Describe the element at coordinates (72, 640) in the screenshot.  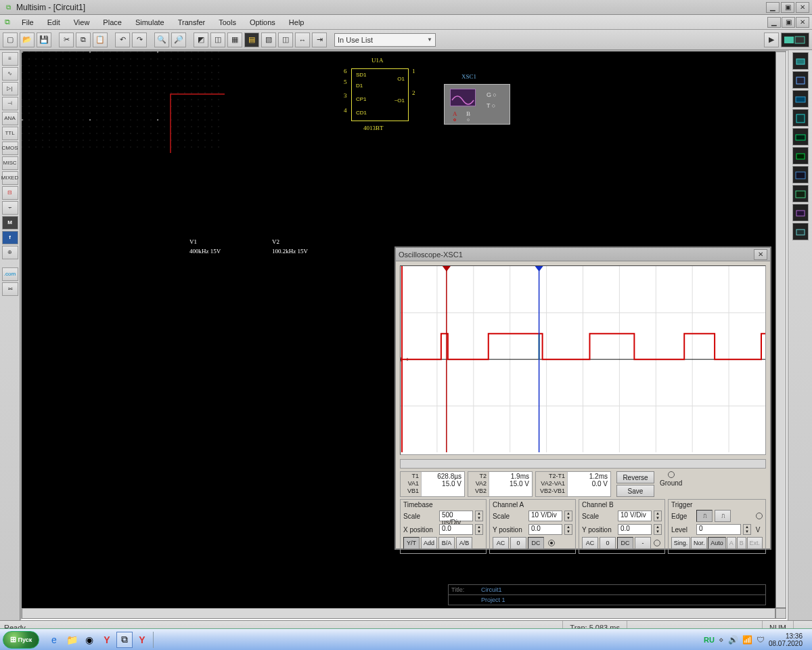
I see `explorer-icon: 📁` at that location.